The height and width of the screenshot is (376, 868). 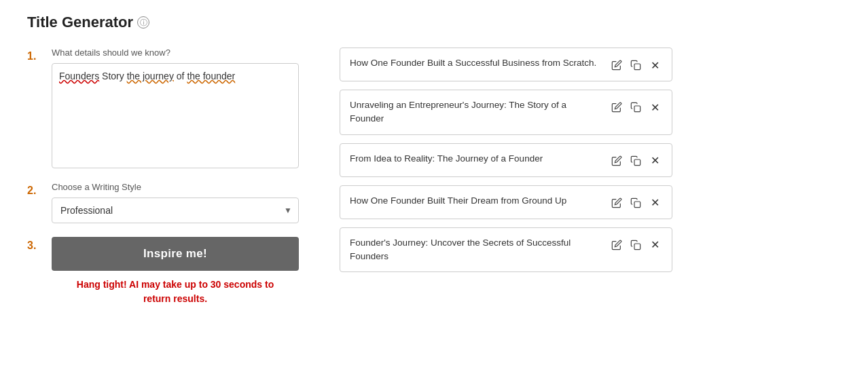 What do you see at coordinates (506, 64) in the screenshot?
I see `result-card-1: How One Founder Built a Successful Busin…` at bounding box center [506, 64].